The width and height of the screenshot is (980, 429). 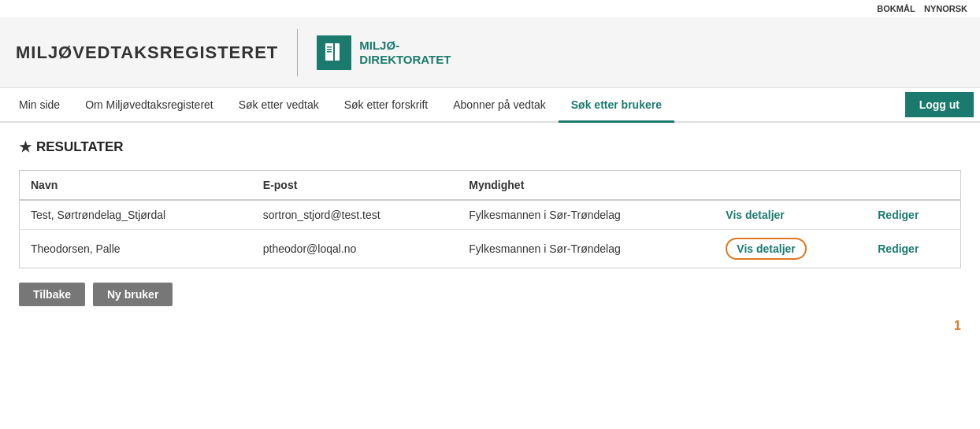 I want to click on cell-vis-detaljer-highlighted: Vis detaljer, so click(x=791, y=249).